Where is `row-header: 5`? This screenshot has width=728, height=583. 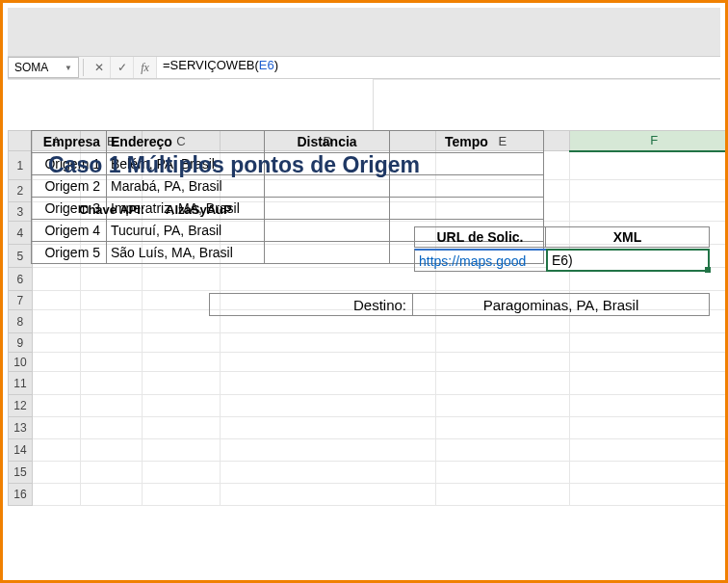
row-header: 5 is located at coordinates (21, 256).